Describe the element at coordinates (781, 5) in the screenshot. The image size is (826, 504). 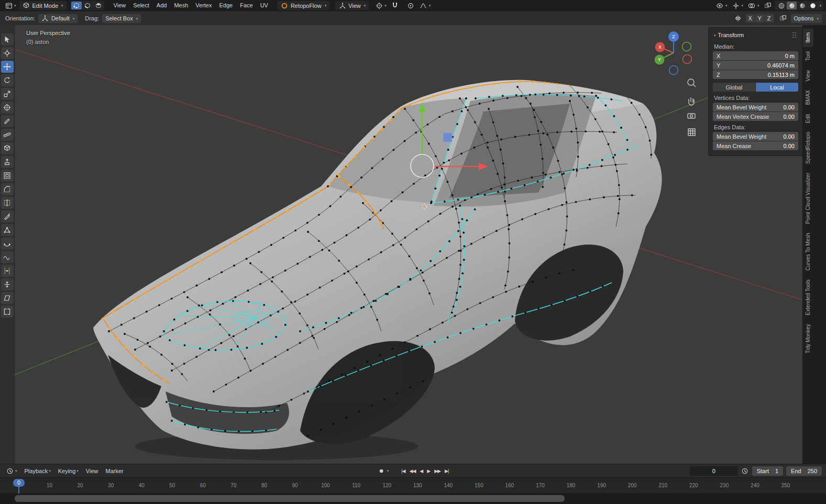
I see `shading-wireframe-button` at that location.